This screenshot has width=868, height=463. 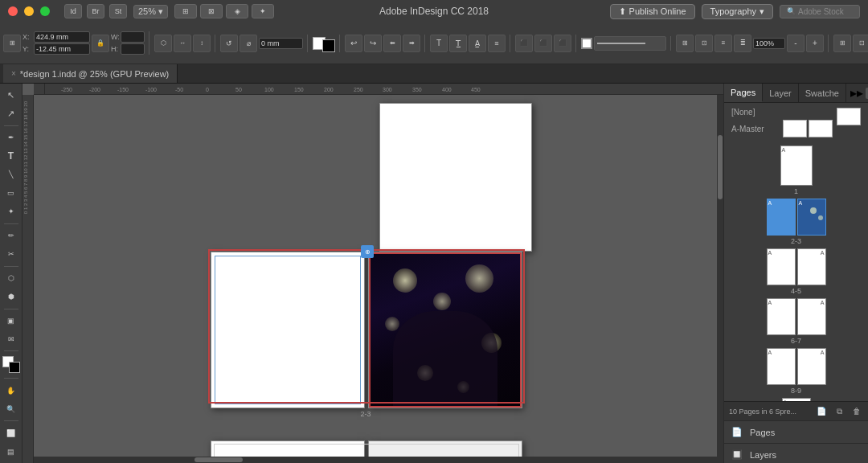 I want to click on transform-origin-btn: ⊞, so click(x=12, y=43).